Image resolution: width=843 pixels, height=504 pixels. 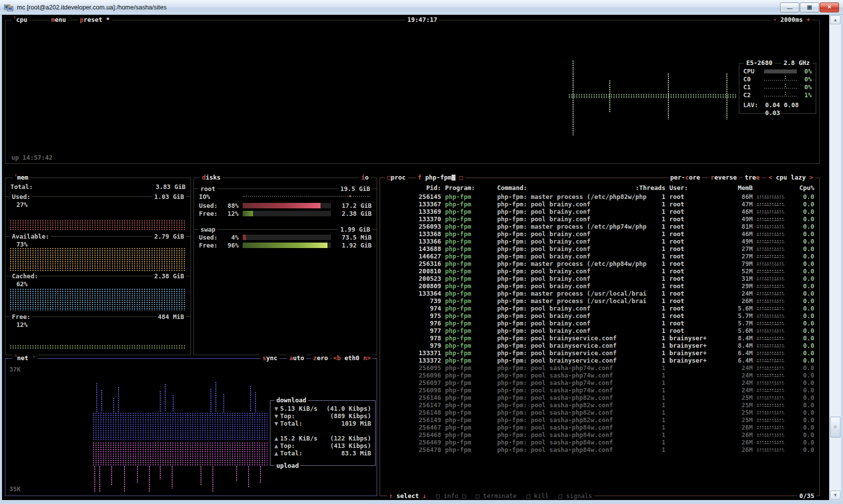 What do you see at coordinates (790, 7) in the screenshot?
I see `minimize-button: —` at bounding box center [790, 7].